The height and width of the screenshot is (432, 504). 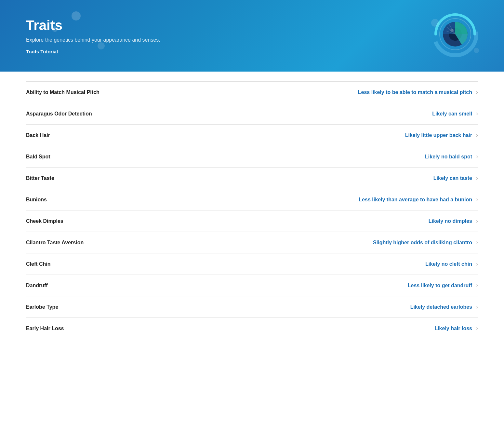 I want to click on trait-name: Back Hair, so click(x=75, y=135).